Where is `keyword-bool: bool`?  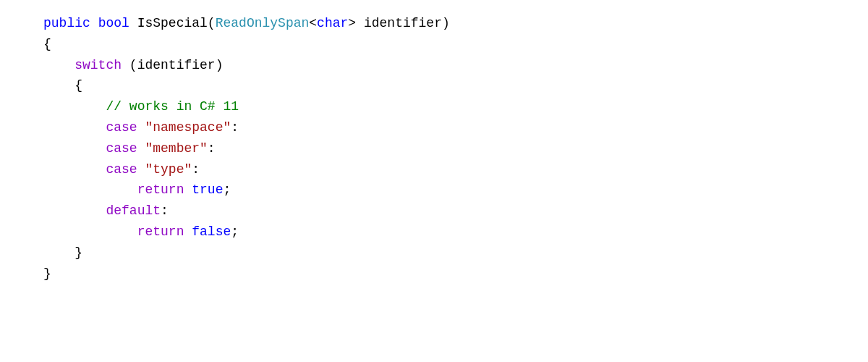 keyword-bool: bool is located at coordinates (114, 23).